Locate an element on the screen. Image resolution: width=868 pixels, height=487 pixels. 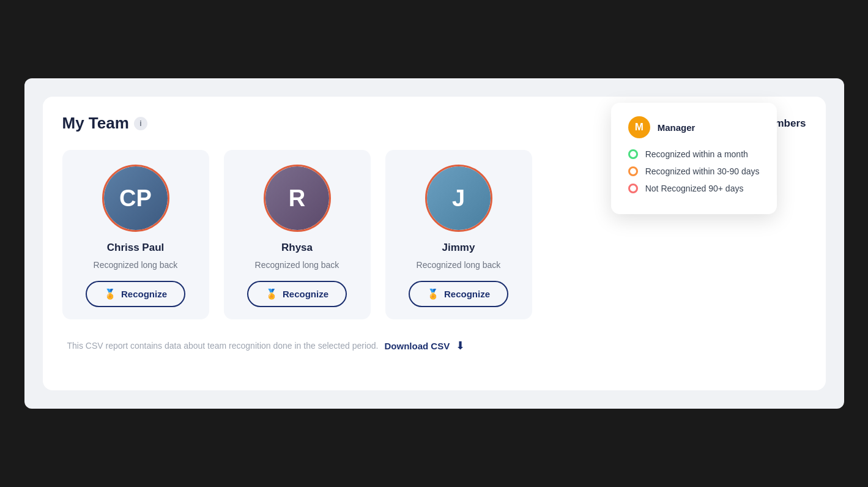
legend-item-green: Recognized within a month is located at coordinates (694, 154).